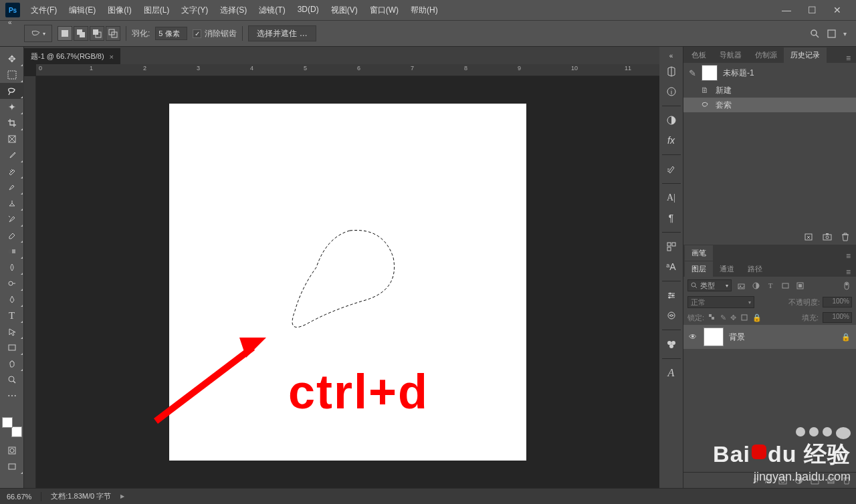  Describe the element at coordinates (10, 23) in the screenshot. I see `drag-handle-icon: «` at that location.